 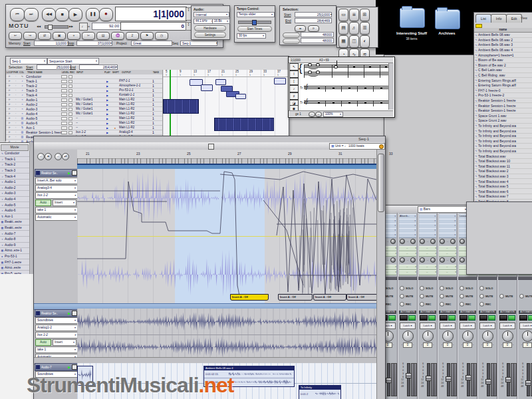 I want to click on track-name: Track-1, so click(x=44, y=81).